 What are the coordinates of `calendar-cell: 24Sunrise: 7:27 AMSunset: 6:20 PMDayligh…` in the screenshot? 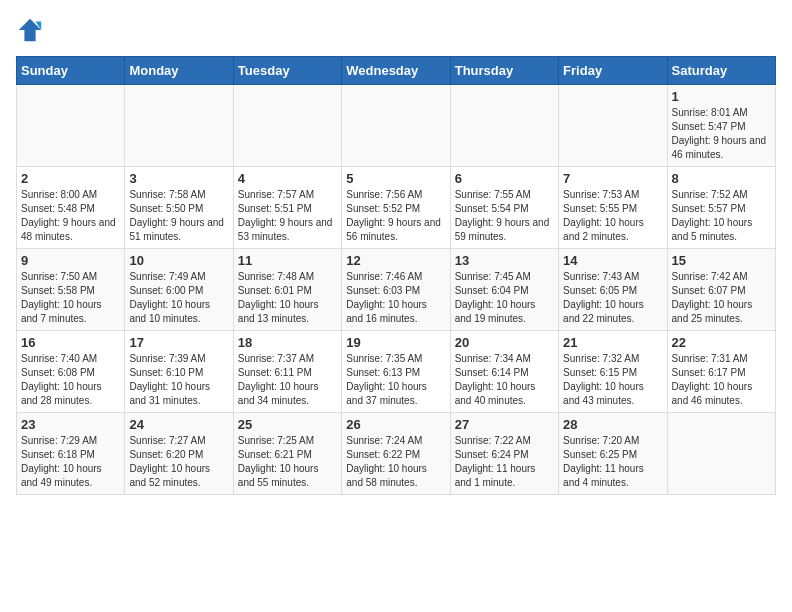 It's located at (179, 454).